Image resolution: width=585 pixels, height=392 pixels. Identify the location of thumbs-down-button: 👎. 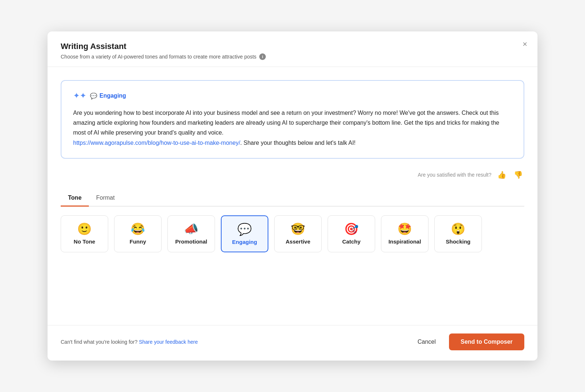
(518, 175).